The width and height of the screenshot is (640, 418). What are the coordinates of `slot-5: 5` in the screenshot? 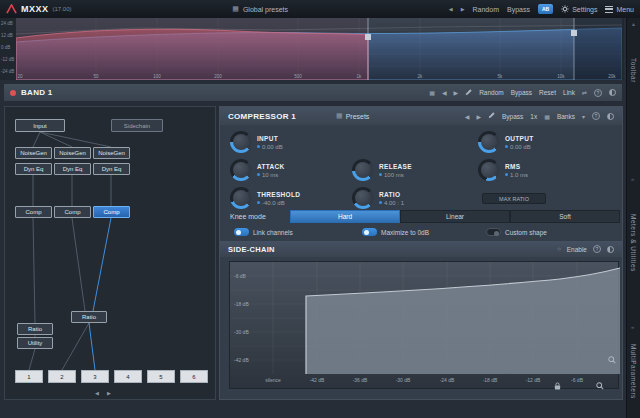 It's located at (161, 376).